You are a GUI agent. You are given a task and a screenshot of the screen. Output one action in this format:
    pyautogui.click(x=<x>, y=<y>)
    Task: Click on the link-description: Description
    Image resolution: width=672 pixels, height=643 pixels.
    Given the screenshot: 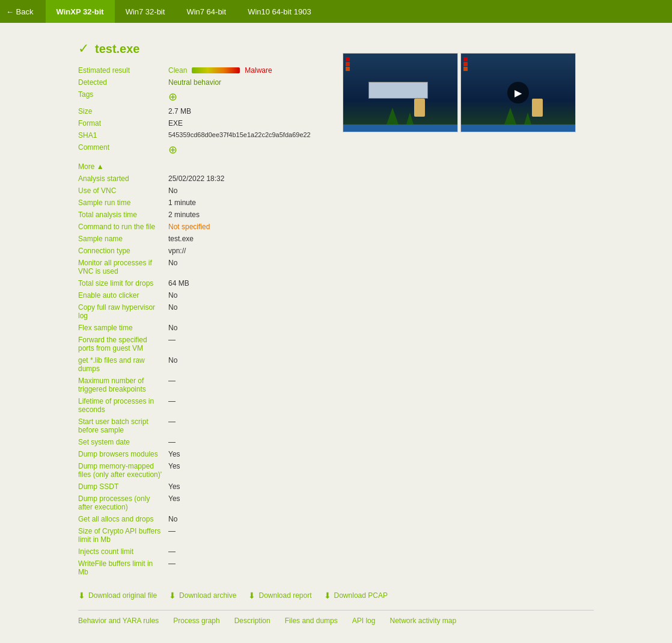 What is the action you would take?
    pyautogui.click(x=252, y=621)
    